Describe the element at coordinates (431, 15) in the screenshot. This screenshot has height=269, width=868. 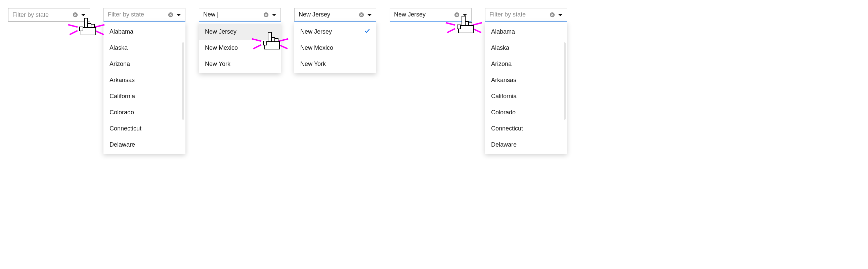
I see `combobox-5: New Jersey` at that location.